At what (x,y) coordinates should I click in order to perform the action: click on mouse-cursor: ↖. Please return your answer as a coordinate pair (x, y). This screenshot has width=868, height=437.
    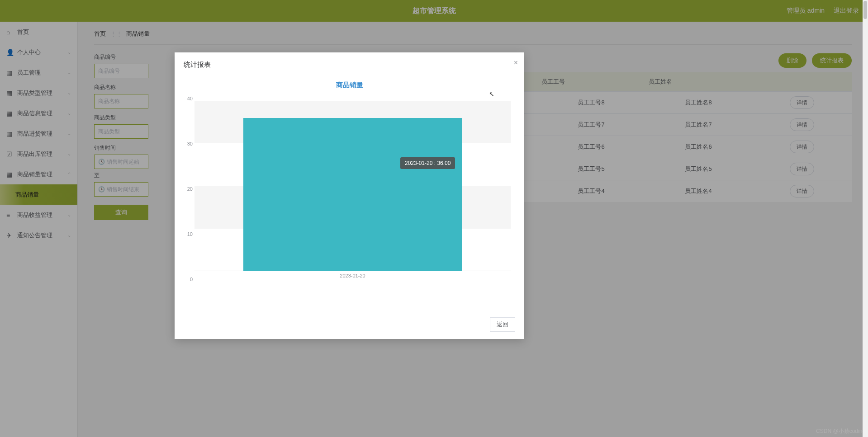
    Looking at the image, I should click on (492, 94).